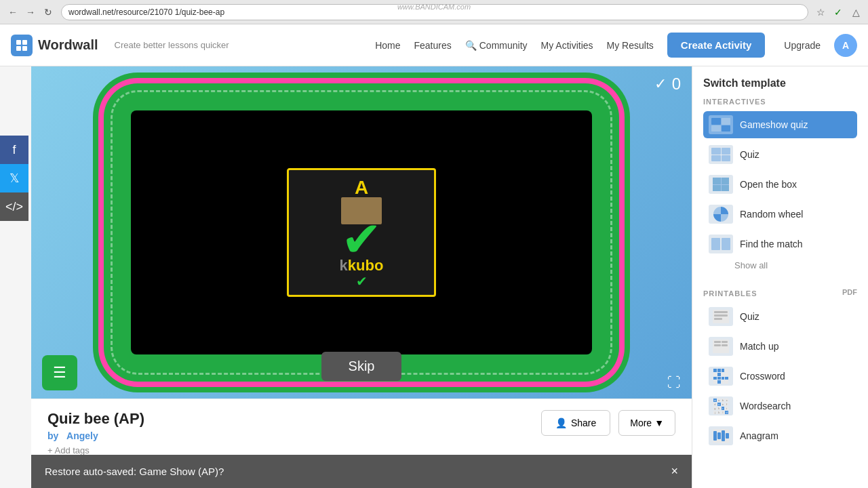  What do you see at coordinates (765, 406) in the screenshot?
I see `wordsearch-label: Wordsearch` at bounding box center [765, 406].